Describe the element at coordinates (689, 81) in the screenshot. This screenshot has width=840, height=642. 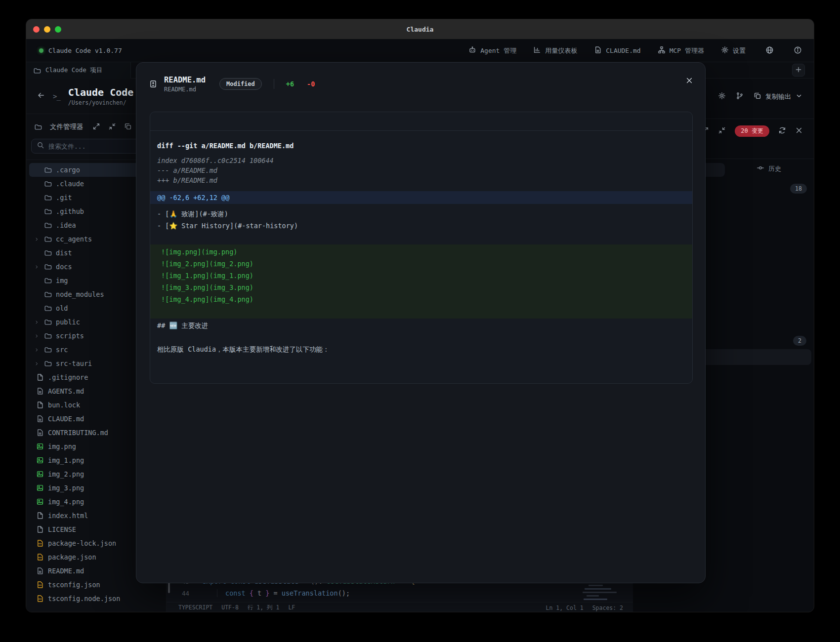
I see `close-modal-button` at that location.